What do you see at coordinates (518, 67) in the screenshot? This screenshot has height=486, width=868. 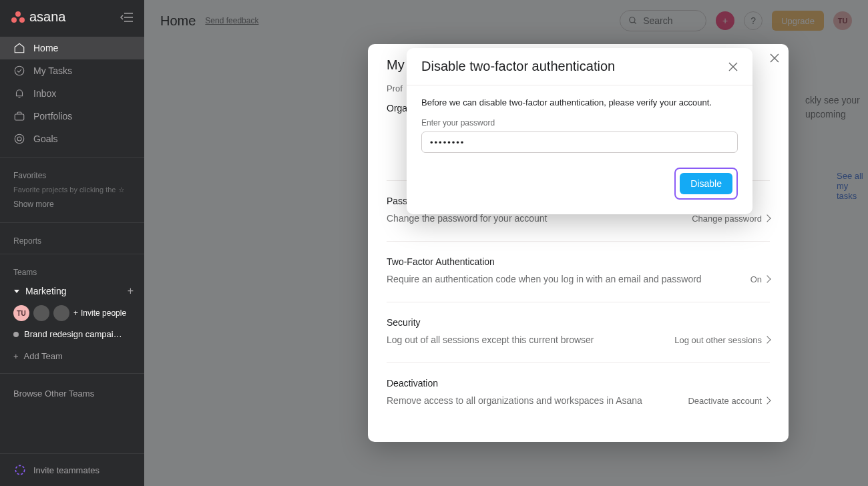 I see `dialog-title: Disable two-factor authentication` at bounding box center [518, 67].